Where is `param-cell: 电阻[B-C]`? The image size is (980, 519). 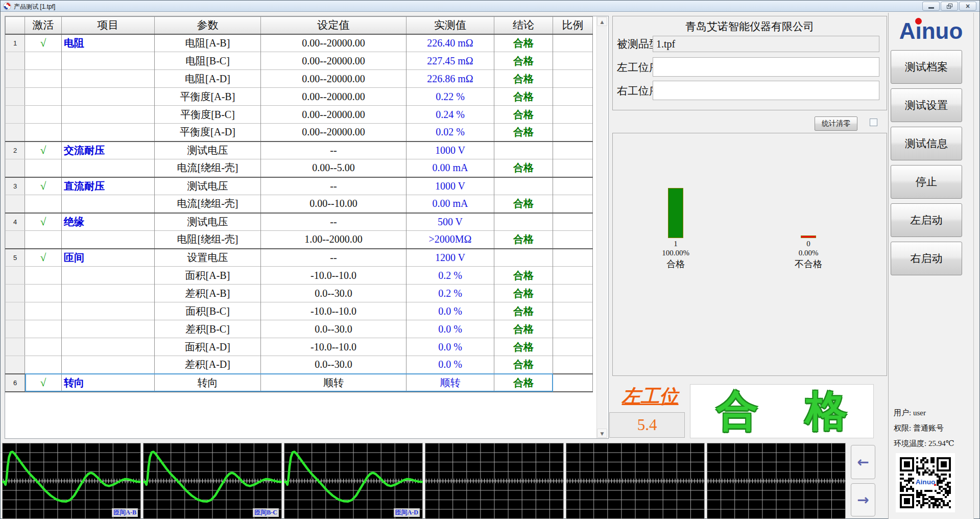
param-cell: 电阻[B-C] is located at coordinates (208, 61).